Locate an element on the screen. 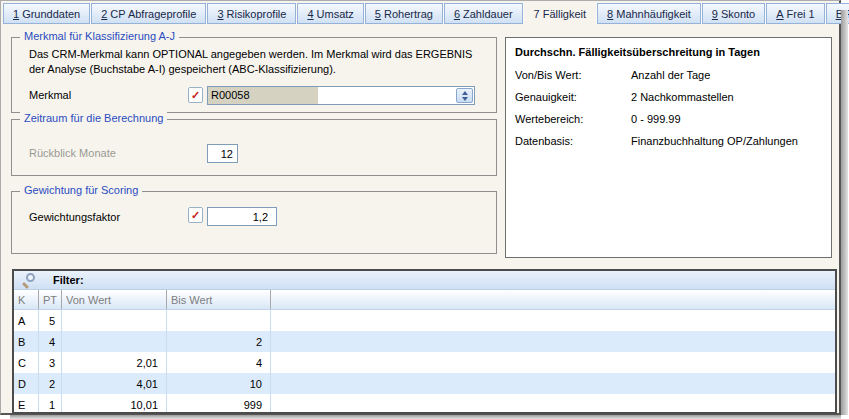 This screenshot has width=849, height=419. cell-bis-wert is located at coordinates (219, 320).